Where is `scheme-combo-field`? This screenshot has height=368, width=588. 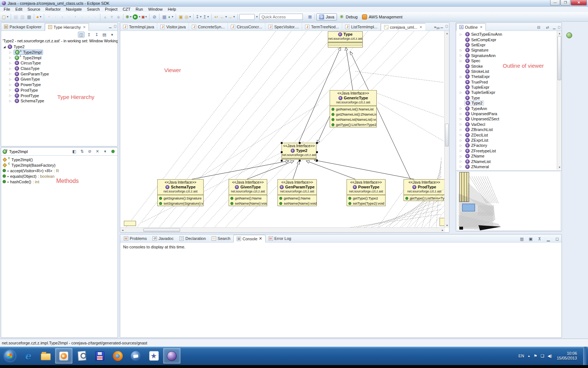 scheme-combo-field is located at coordinates (247, 17).